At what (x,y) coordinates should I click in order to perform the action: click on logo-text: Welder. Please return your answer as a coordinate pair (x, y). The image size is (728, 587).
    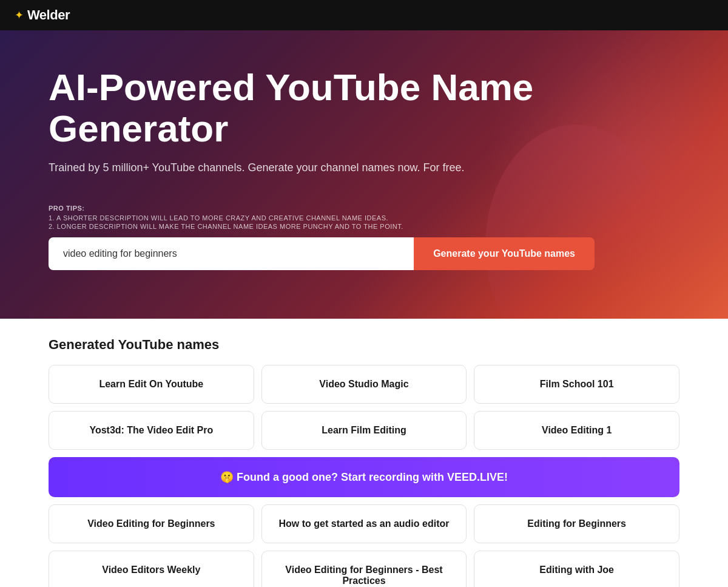
    Looking at the image, I should click on (49, 15).